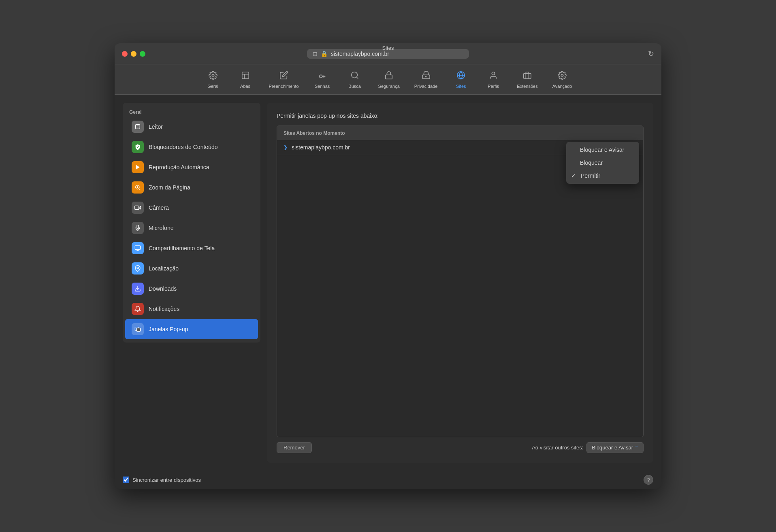 The height and width of the screenshot is (532, 776). What do you see at coordinates (426, 77) in the screenshot?
I see `privacidade-toolbar-icon` at bounding box center [426, 77].